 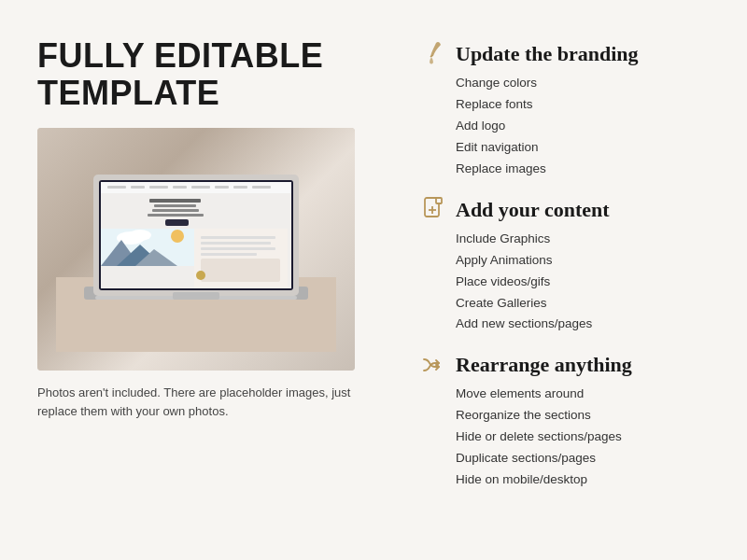 I want to click on content-title: Add your content, so click(x=532, y=210).